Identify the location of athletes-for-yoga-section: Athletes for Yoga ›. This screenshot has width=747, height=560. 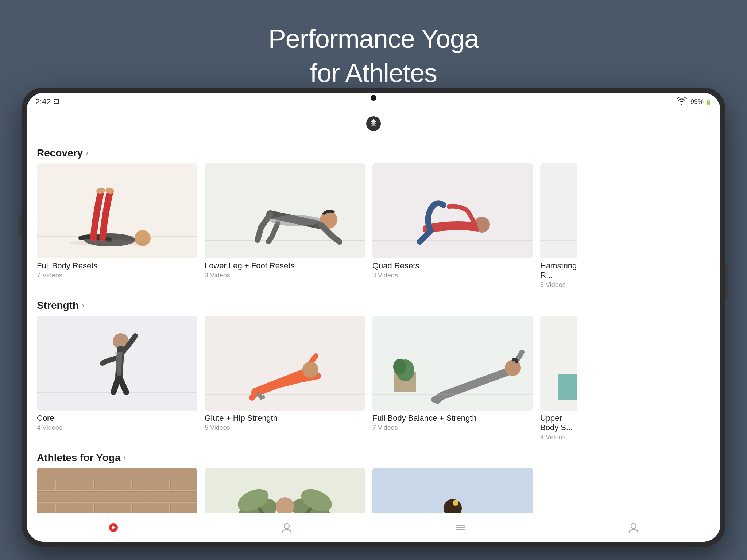
(374, 481).